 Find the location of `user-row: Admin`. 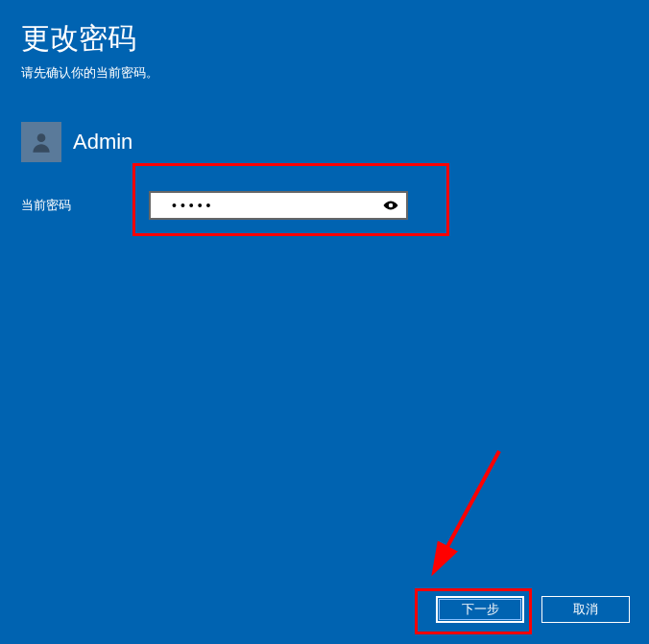

user-row: Admin is located at coordinates (324, 142).